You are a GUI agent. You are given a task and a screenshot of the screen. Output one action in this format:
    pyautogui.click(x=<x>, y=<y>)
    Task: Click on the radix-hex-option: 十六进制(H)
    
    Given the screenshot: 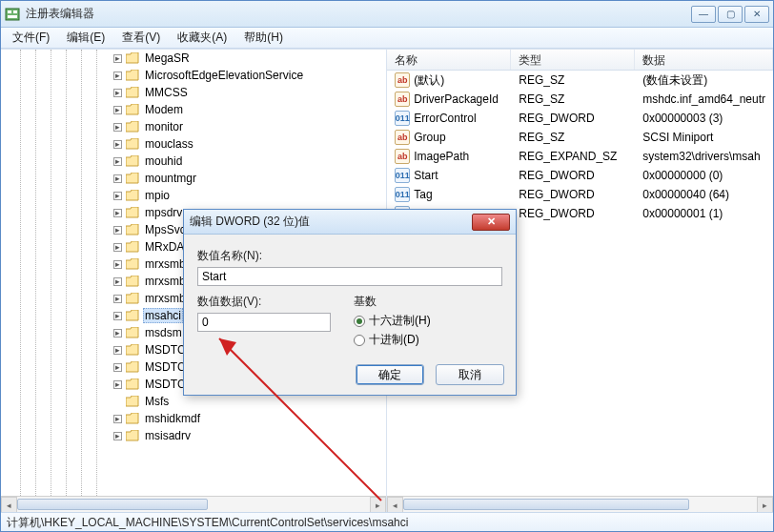 What is the action you would take?
    pyautogui.click(x=393, y=320)
    